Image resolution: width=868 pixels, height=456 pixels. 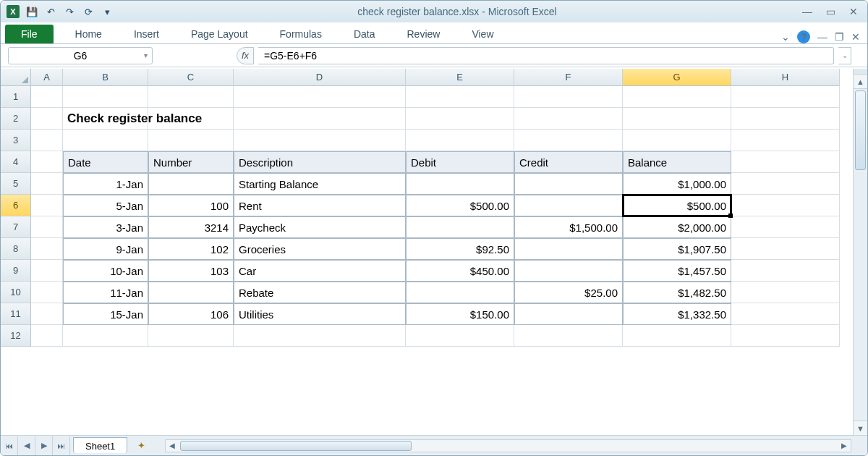 I want to click on workbook-close-icon: ✕, so click(x=856, y=37).